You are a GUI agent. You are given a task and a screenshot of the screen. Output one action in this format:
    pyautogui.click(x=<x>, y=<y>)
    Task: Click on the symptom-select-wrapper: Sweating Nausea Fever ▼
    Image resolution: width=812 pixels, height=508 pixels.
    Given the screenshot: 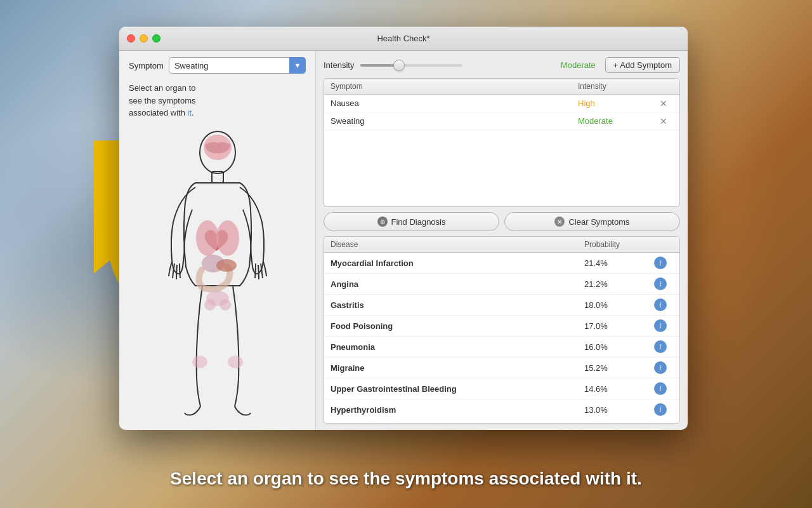 What is the action you would take?
    pyautogui.click(x=237, y=65)
    